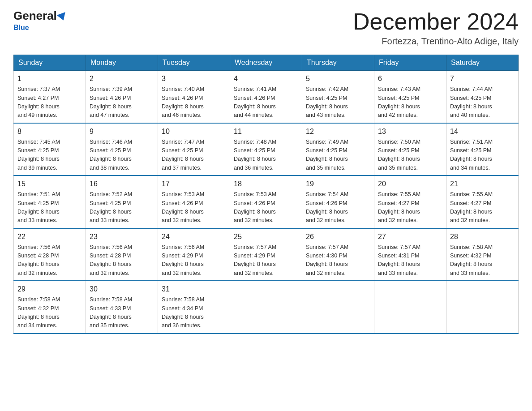 The width and height of the screenshot is (532, 411). Describe the element at coordinates (266, 237) in the screenshot. I see `day-number: 25` at that location.